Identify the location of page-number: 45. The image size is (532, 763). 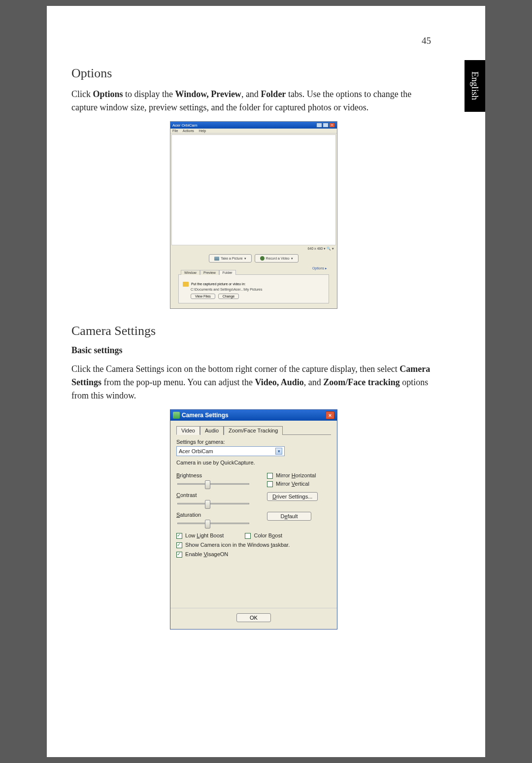
(251, 41).